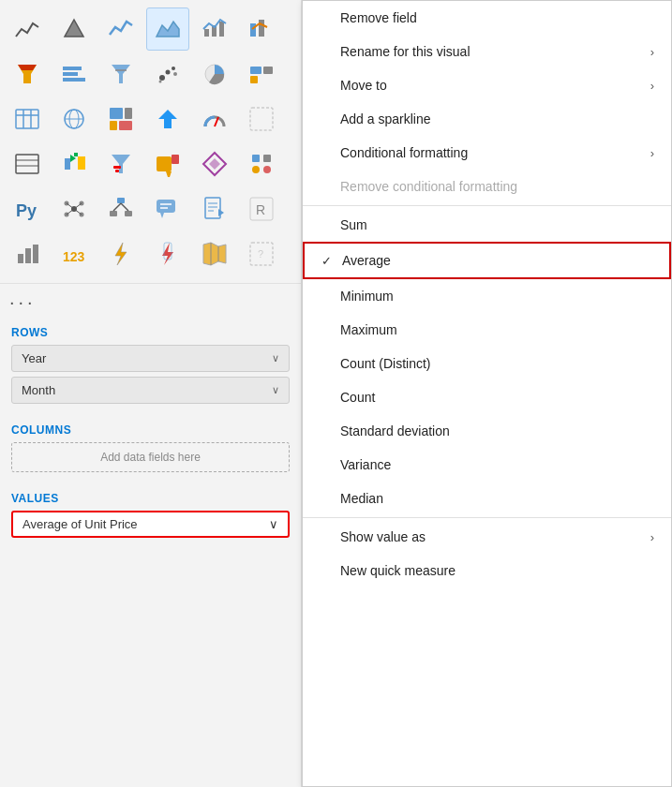  Describe the element at coordinates (168, 119) in the screenshot. I see `chart-icon-arrow` at that location.